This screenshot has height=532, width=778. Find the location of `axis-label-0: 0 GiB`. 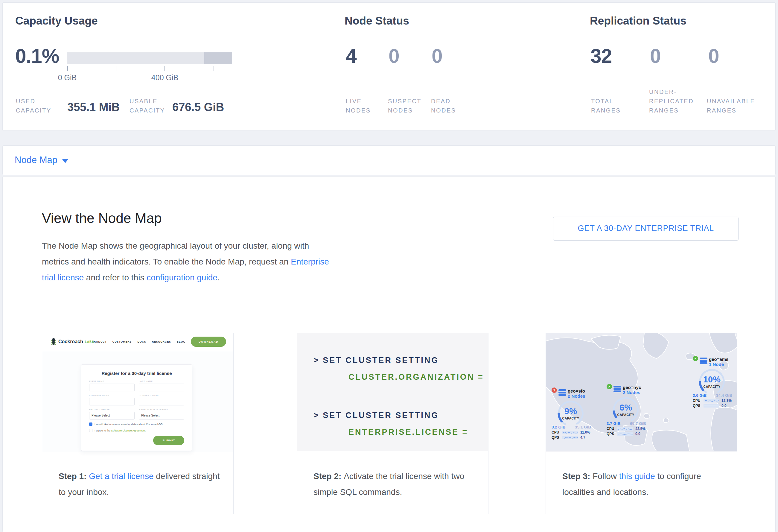

axis-label-0: 0 GiB is located at coordinates (68, 78).